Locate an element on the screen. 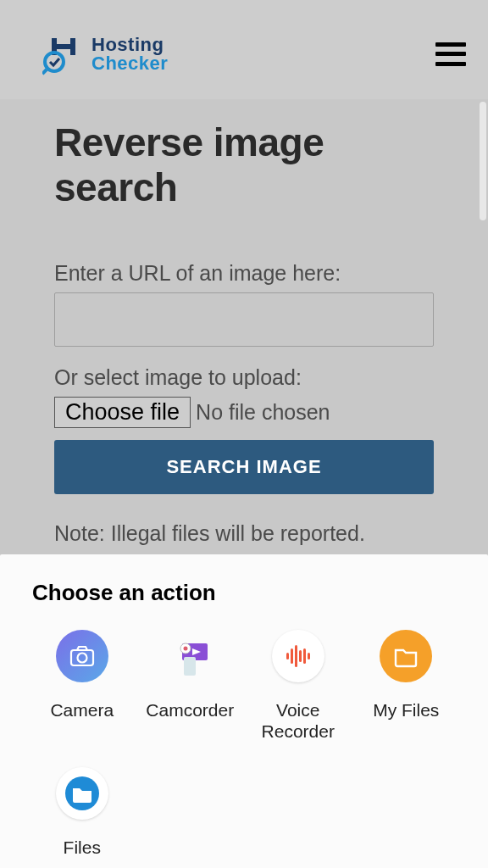 The image size is (488, 868). note-illegal: Note: Illegal files will be reported. is located at coordinates (244, 534).